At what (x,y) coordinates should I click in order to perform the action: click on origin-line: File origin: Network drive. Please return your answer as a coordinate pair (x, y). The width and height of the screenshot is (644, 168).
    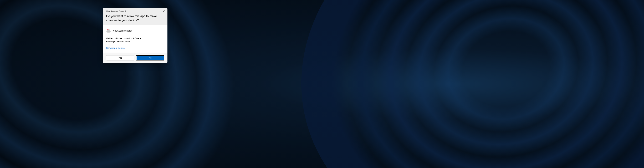
    Looking at the image, I should click on (135, 42).